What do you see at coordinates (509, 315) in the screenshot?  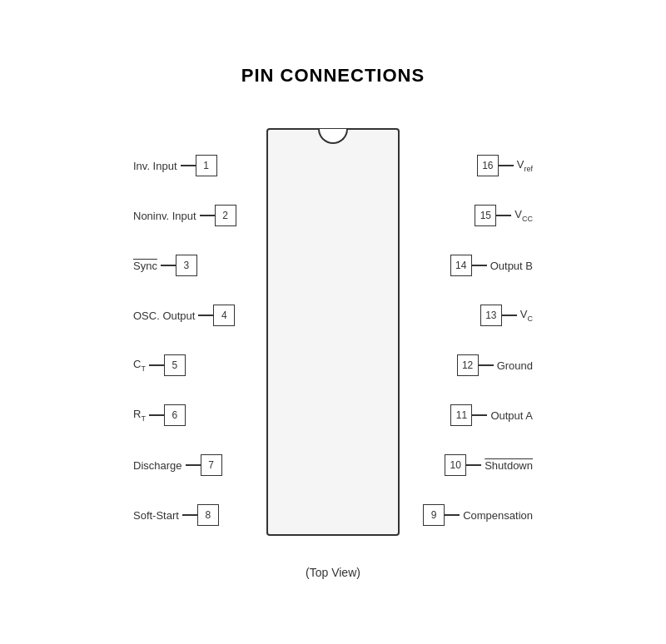 I see `pin-13-line` at bounding box center [509, 315].